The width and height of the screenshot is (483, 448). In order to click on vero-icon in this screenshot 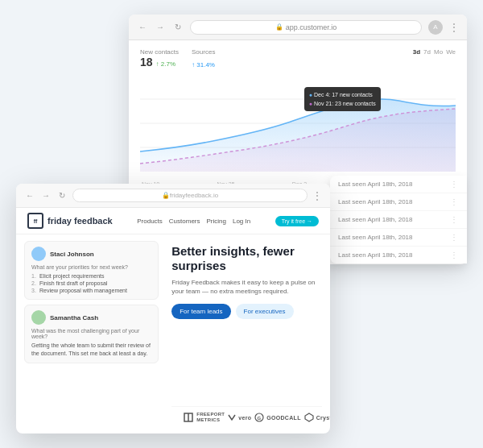, I will do `click(232, 417)`.